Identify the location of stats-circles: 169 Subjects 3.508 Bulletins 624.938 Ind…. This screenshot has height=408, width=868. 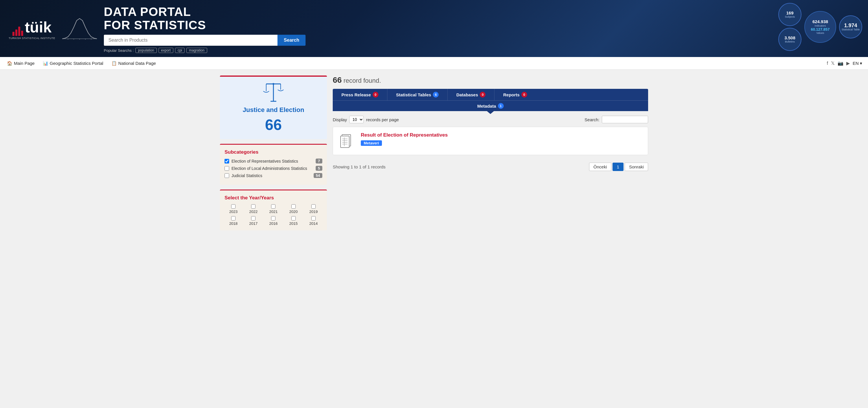
(820, 27).